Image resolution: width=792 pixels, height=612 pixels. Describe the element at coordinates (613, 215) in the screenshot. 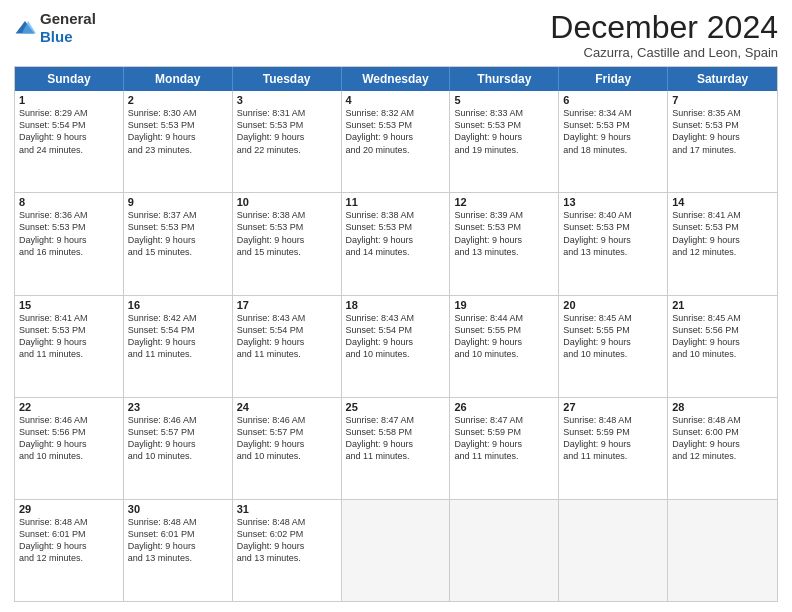

I see `cell-info-line: Sunrise: 8:40 AM` at that location.